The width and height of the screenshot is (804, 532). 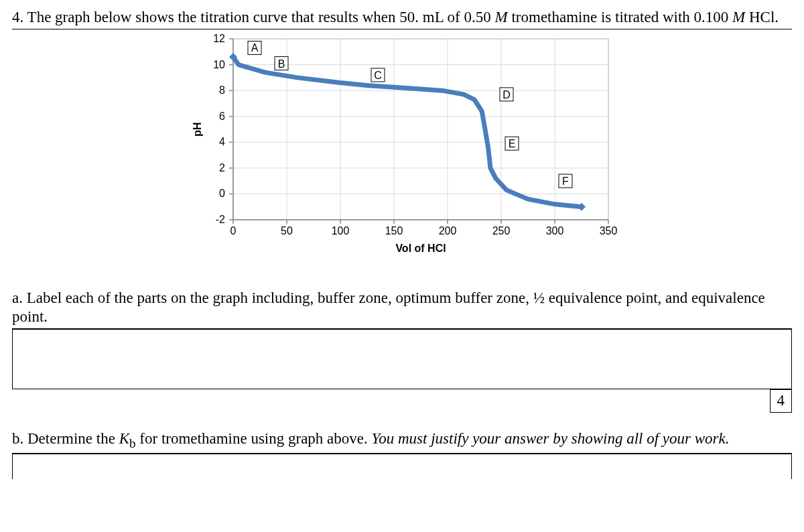 I want to click on sub-b-text-a: Determine the, so click(x=74, y=438).